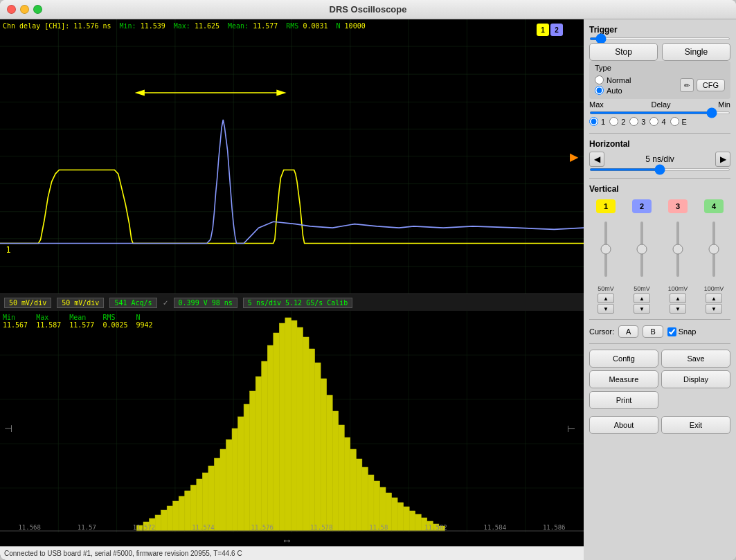 This screenshot has width=736, height=560. Describe the element at coordinates (307, 26) in the screenshot. I see `rms-stat: RMS 0.0031` at that location.